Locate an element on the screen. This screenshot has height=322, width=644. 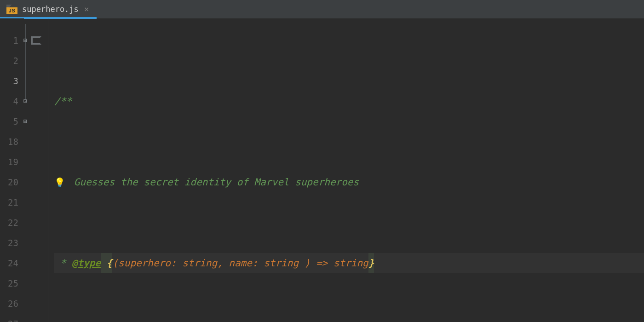
line-number: 1 is located at coordinates (12, 40).